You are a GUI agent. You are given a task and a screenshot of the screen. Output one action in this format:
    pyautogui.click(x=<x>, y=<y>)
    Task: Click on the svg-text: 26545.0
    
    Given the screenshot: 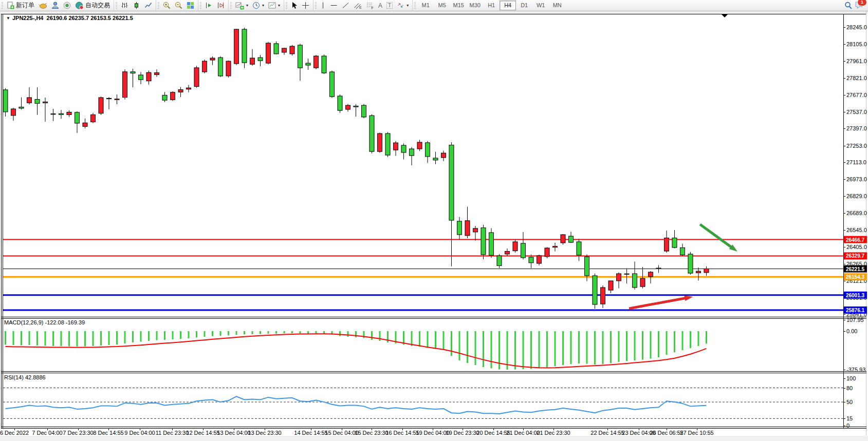 What is the action you would take?
    pyautogui.click(x=857, y=230)
    